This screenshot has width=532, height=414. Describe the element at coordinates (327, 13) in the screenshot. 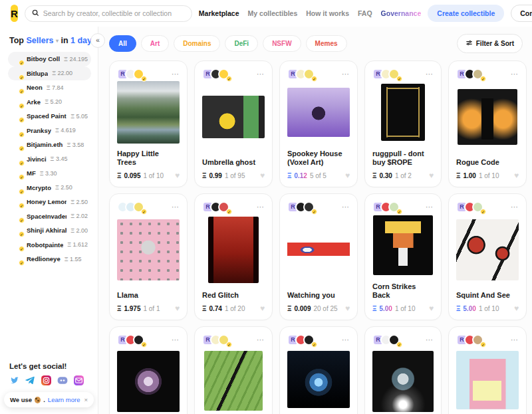

I see `nav-item-how-it-works: How it works` at that location.